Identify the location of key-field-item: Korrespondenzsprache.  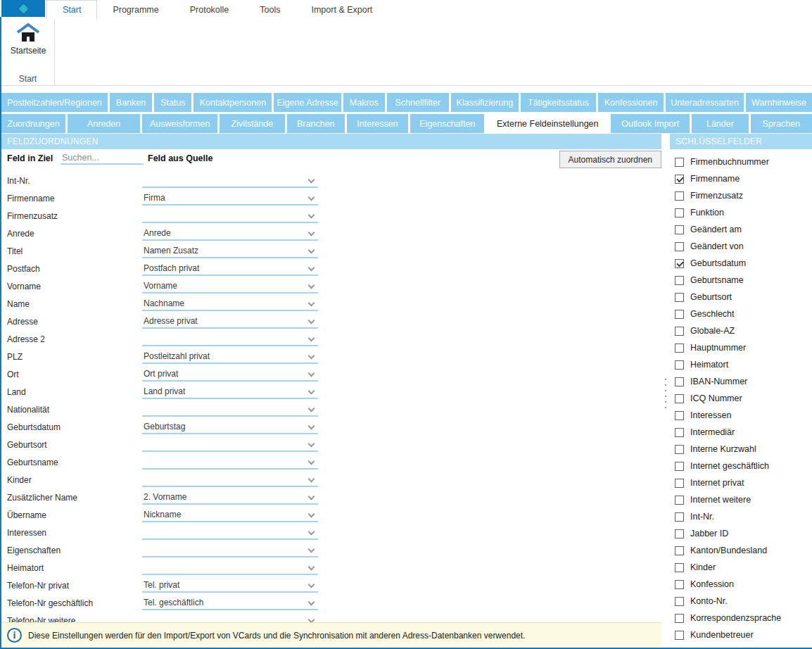
(741, 618).